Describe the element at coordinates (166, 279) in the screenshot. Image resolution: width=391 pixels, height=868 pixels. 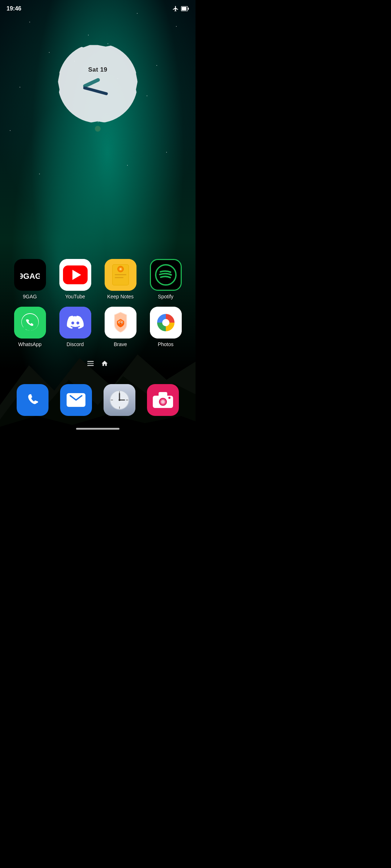
I see `app-item-spotify: Spotify` at that location.